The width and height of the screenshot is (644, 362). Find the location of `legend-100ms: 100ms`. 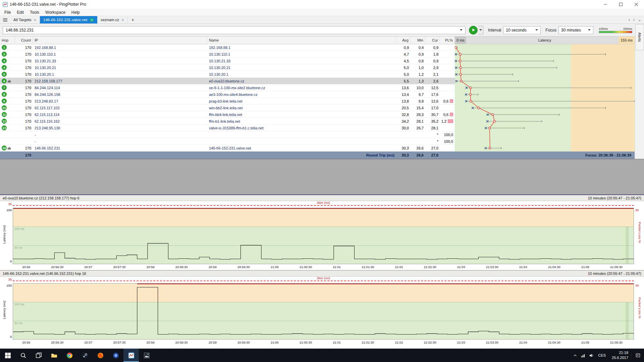

legend-100ms: 100ms is located at coordinates (603, 29).